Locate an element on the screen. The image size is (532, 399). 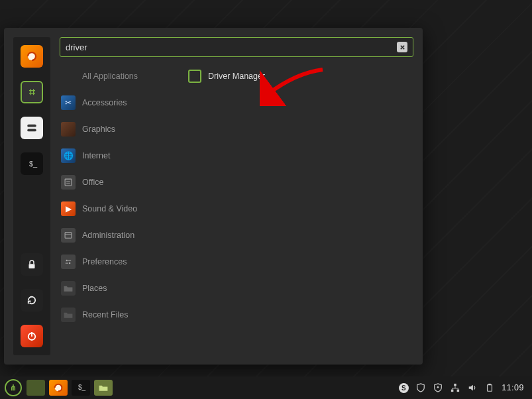
favorites-column: ⌗ $_ is located at coordinates (32, 196).